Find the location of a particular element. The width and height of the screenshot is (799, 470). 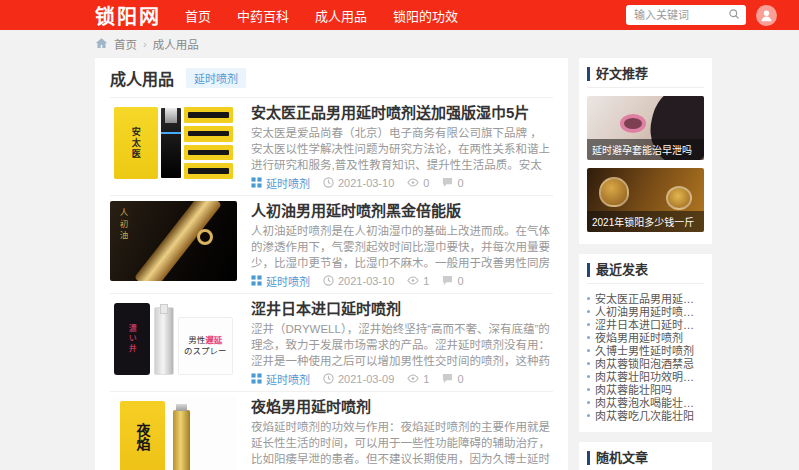

article-excerpt: 安太医是爱品尚春（北京）电子商务有限公司旗下品牌 ，安太医以性学解决性问题为研究… is located at coordinates (402, 149).